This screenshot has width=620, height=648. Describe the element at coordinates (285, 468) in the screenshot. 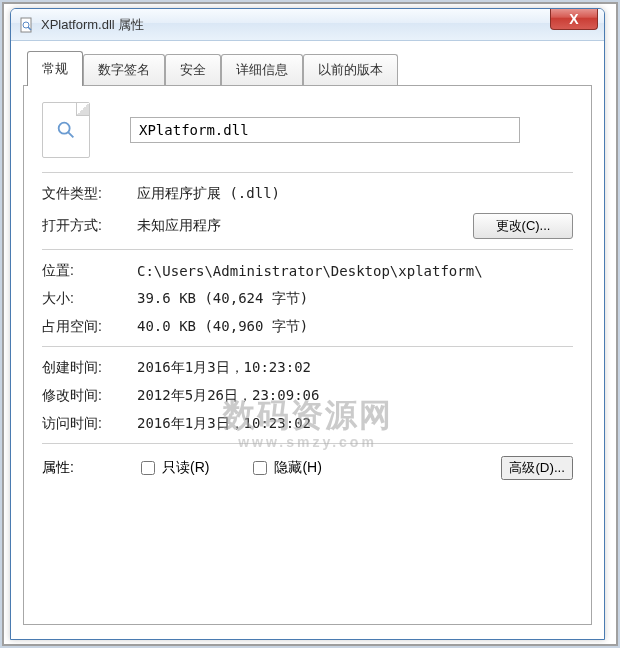

I see `checkbox-hidden-wrap: 隐藏(H)` at that location.